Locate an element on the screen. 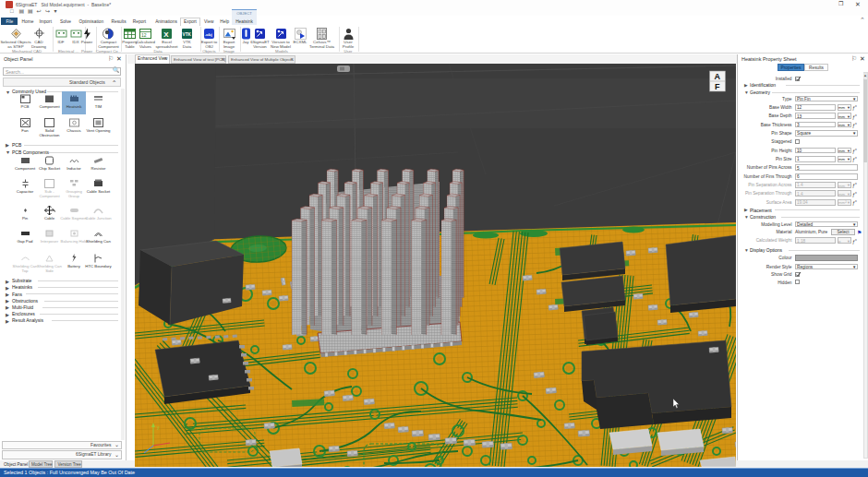 This screenshot has width=868, height=477. svg-text: 12 is located at coordinates (144, 35).